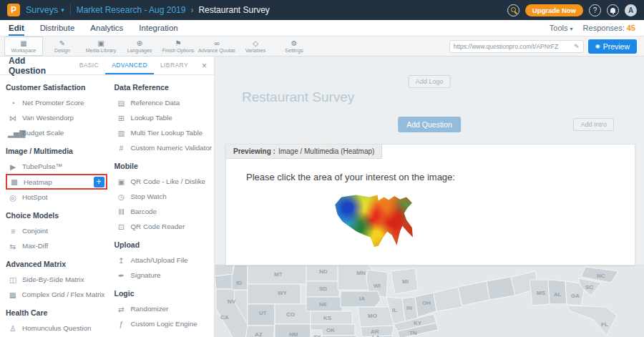  Describe the element at coordinates (165, 323) in the screenshot. I see `question-type-label: Custom Logic Engine` at that location.